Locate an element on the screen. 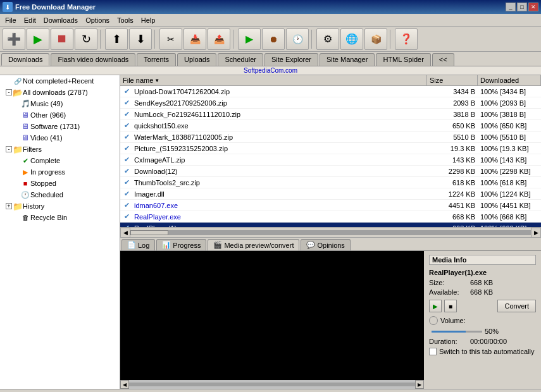 Image resolution: width=541 pixels, height=392 pixels. media-play-button: ▶ is located at coordinates (435, 306).